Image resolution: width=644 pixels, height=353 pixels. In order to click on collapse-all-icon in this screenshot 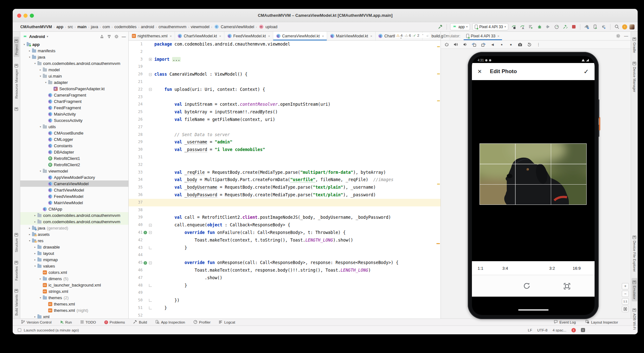, I will do `click(109, 37)`.